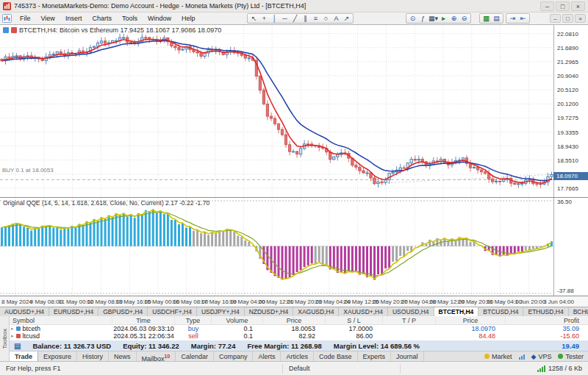 Image resolution: width=588 pixels, height=375 pixels. I want to click on channel-icon: ∥, so click(306, 18).